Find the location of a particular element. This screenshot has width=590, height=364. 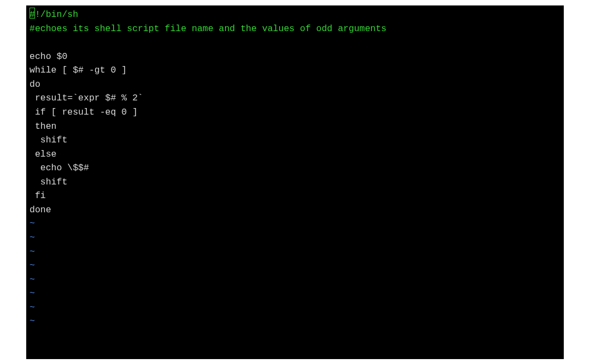

code-text: while [ $# -gt 0 ] is located at coordinates (78, 70).